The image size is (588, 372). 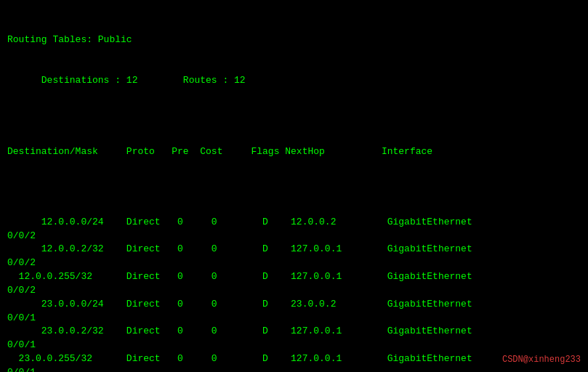 What do you see at coordinates (294, 153) in the screenshot?
I see `column-header: Destination/Mask Proto Pre Cost Flags Ne…` at bounding box center [294, 153].